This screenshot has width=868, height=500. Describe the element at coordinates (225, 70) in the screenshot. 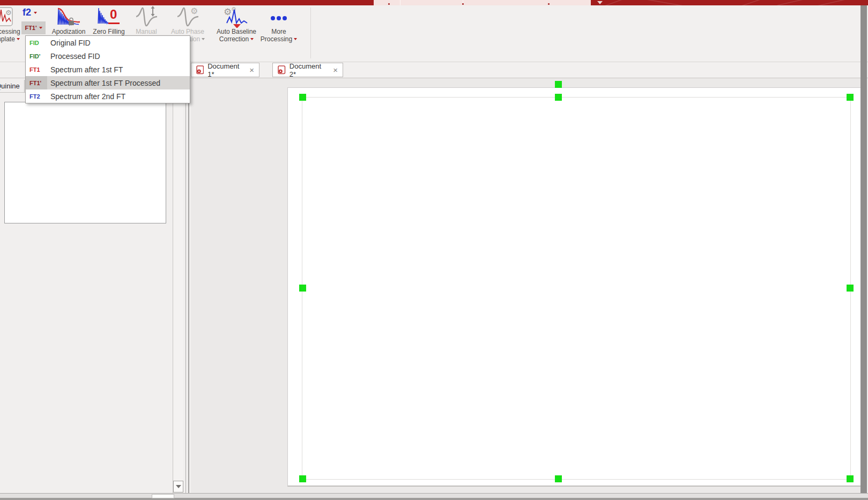

I see `tab-document-1: Document 1* ×` at that location.